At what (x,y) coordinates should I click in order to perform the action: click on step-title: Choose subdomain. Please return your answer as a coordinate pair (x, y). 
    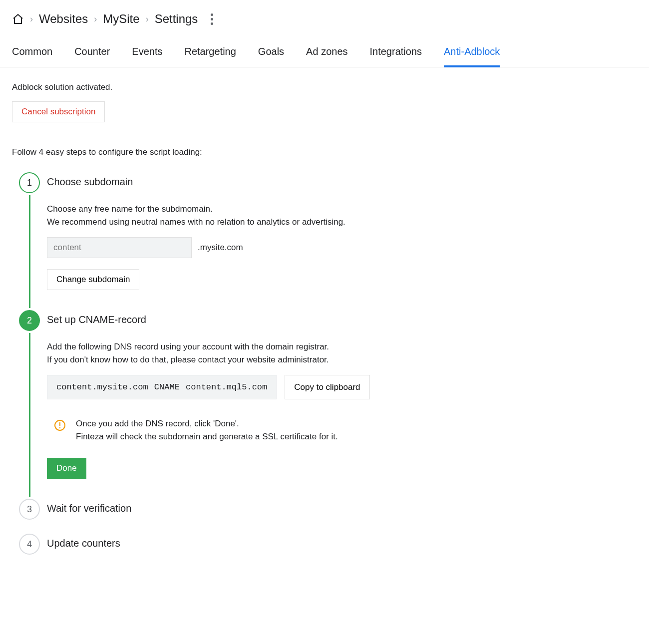
    Looking at the image, I should click on (294, 182).